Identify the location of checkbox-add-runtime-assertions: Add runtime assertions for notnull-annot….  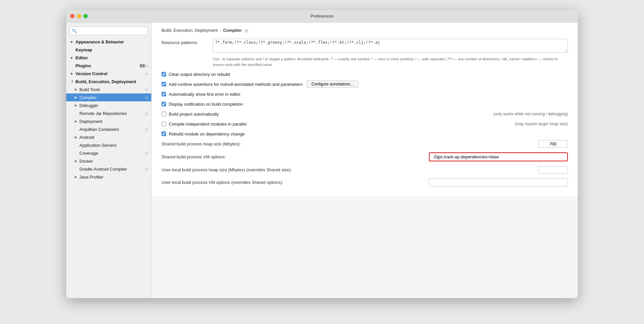
(365, 84).